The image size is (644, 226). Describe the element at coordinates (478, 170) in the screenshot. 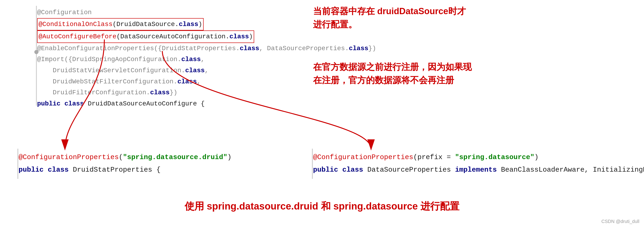

I see `bottom-right-line2: public class DataSourceProperties implem…` at that location.